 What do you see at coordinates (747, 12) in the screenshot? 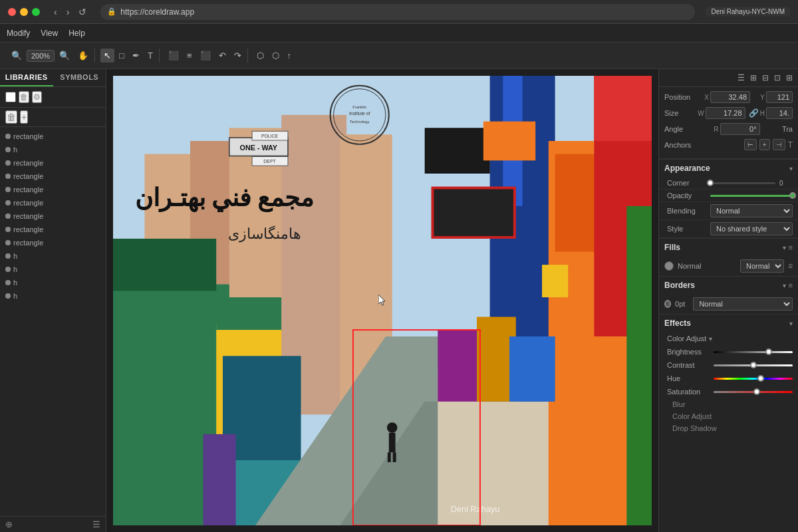
I see `profile-badge: Deni Rahayu-NYC-NWM` at bounding box center [747, 12].